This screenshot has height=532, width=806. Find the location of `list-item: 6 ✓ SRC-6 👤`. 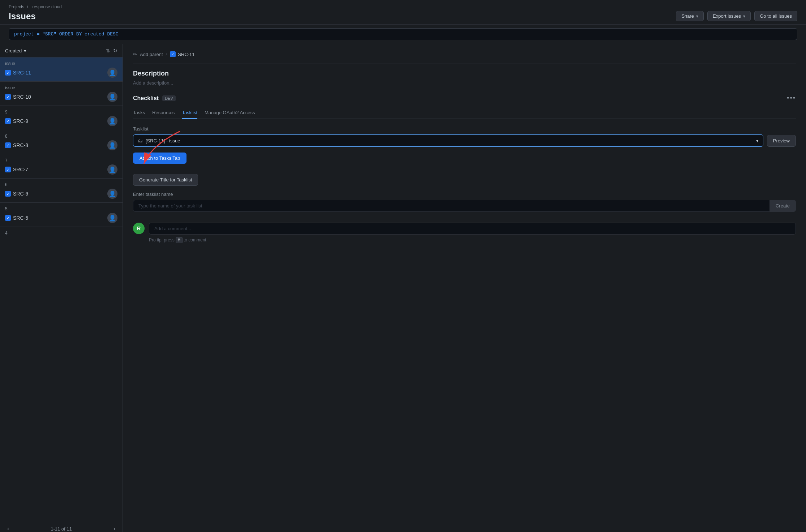

list-item: 6 ✓ SRC-6 👤 is located at coordinates (61, 191).